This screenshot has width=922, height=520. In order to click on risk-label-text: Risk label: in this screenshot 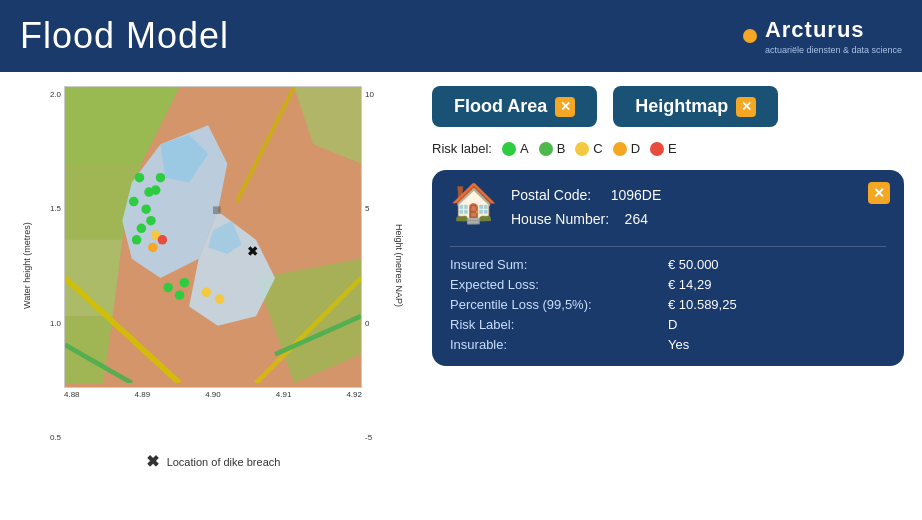, I will do `click(462, 148)`.